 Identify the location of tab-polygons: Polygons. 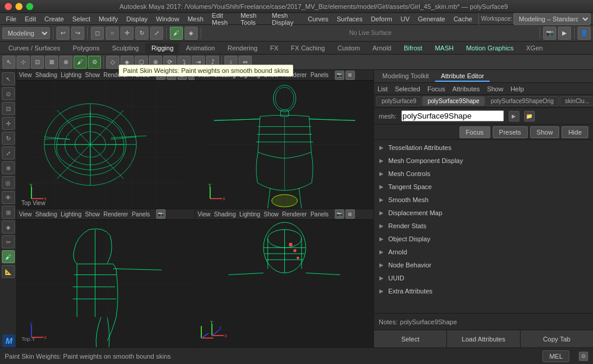
(85, 48).